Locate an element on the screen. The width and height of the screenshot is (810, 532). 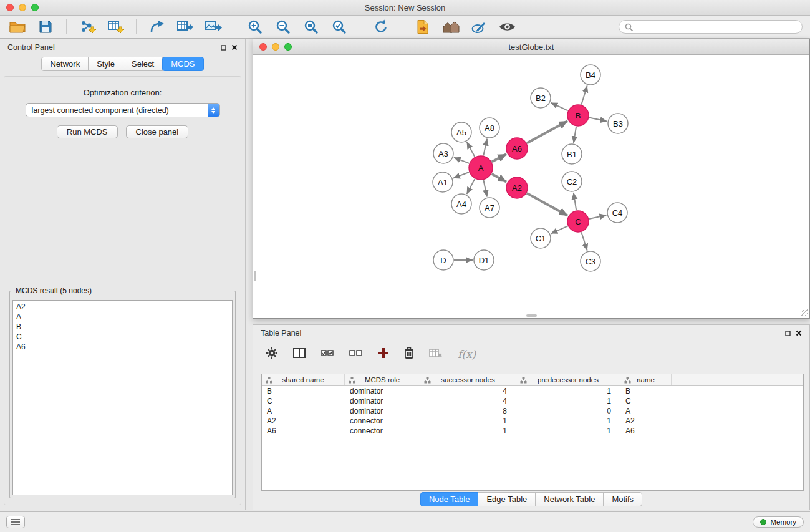
column-header-shared-name: shared name is located at coordinates (303, 380).